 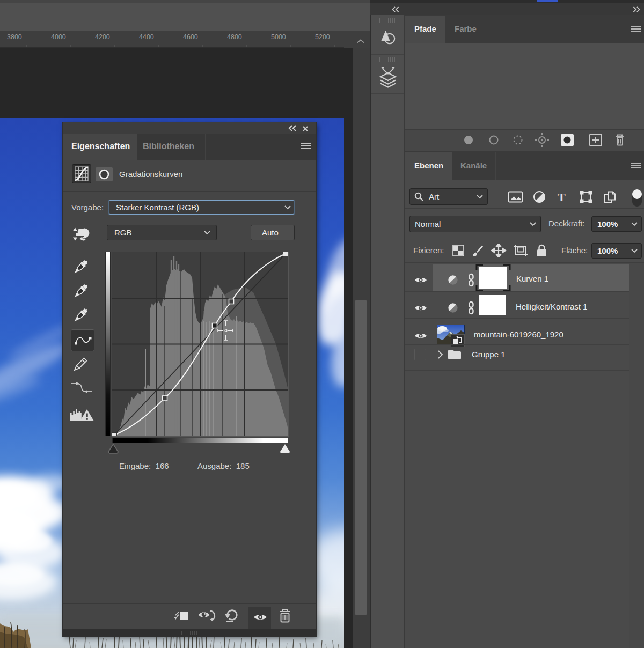 What do you see at coordinates (235, 37) in the screenshot?
I see `svg-text: 4800` at bounding box center [235, 37].